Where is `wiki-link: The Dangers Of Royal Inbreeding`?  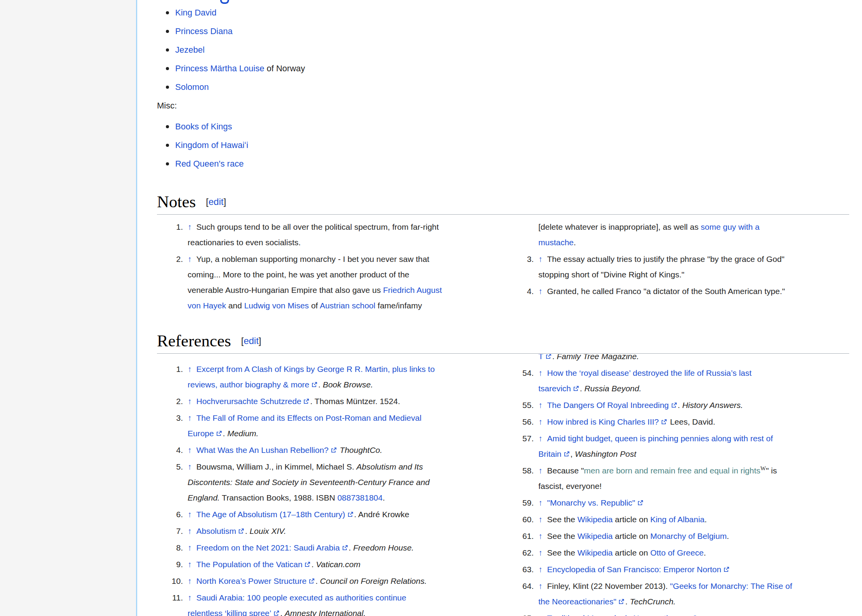 wiki-link: The Dangers Of Royal Inbreeding is located at coordinates (608, 405).